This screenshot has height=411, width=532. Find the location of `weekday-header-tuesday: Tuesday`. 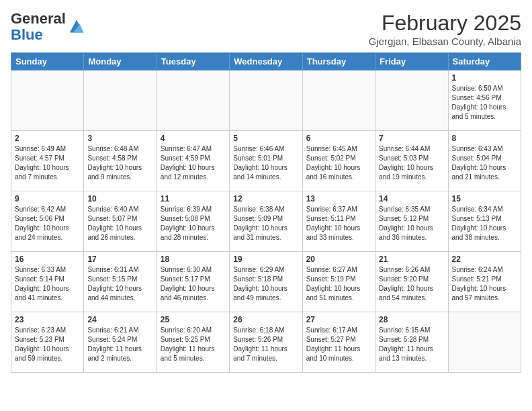

weekday-header-tuesday: Tuesday is located at coordinates (193, 62).